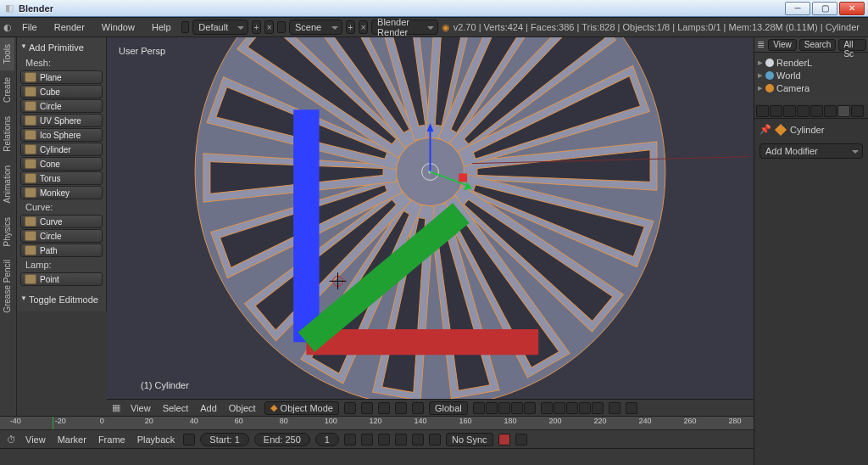 This screenshot has height=465, width=868. I want to click on ptab-render, so click(763, 111).